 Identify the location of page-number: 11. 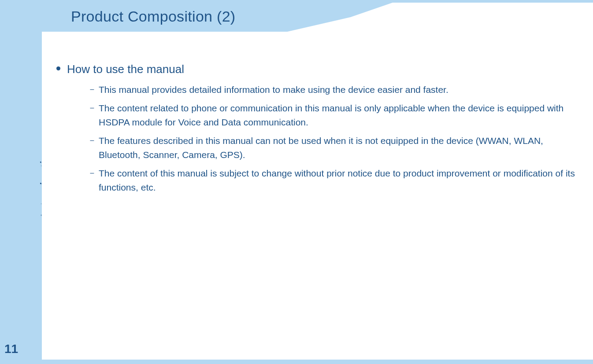
(11, 349).